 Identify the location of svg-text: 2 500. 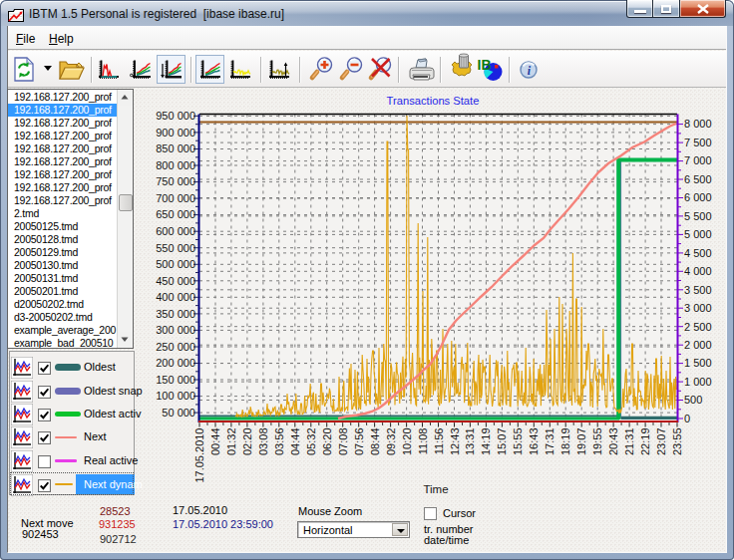
(698, 327).